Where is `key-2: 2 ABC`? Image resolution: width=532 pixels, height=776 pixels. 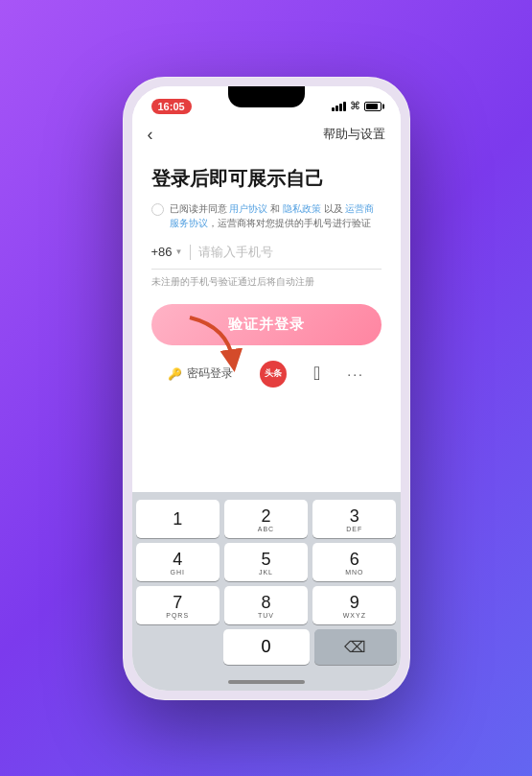 key-2: 2 ABC is located at coordinates (266, 519).